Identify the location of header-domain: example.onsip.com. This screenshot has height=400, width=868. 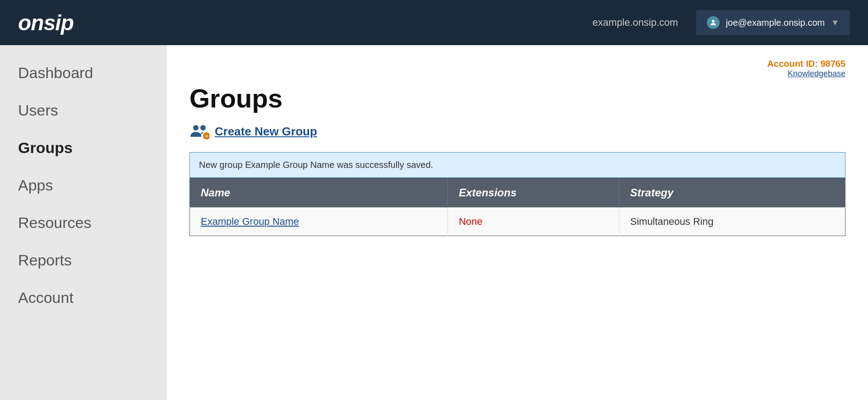
(635, 23).